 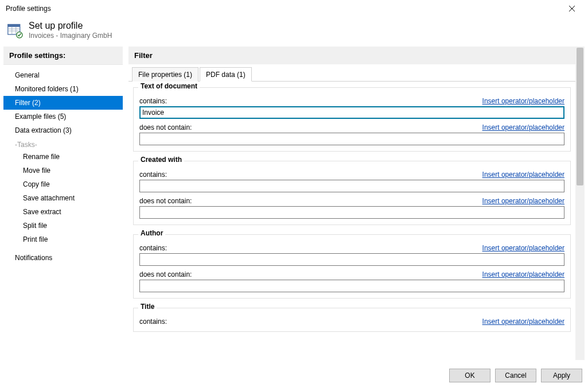 What do you see at coordinates (294, 32) in the screenshot?
I see `header: Set up profile Invoices - Imaginary GmbH` at bounding box center [294, 32].